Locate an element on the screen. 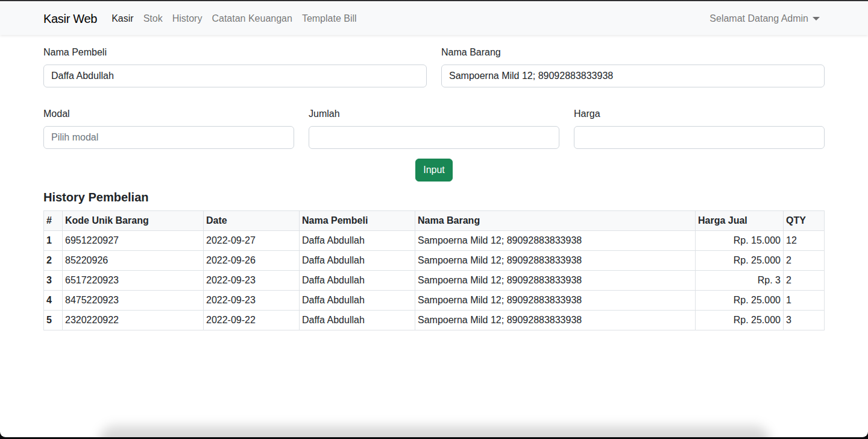 Image resolution: width=868 pixels, height=439 pixels. row-index: 3 is located at coordinates (53, 281).